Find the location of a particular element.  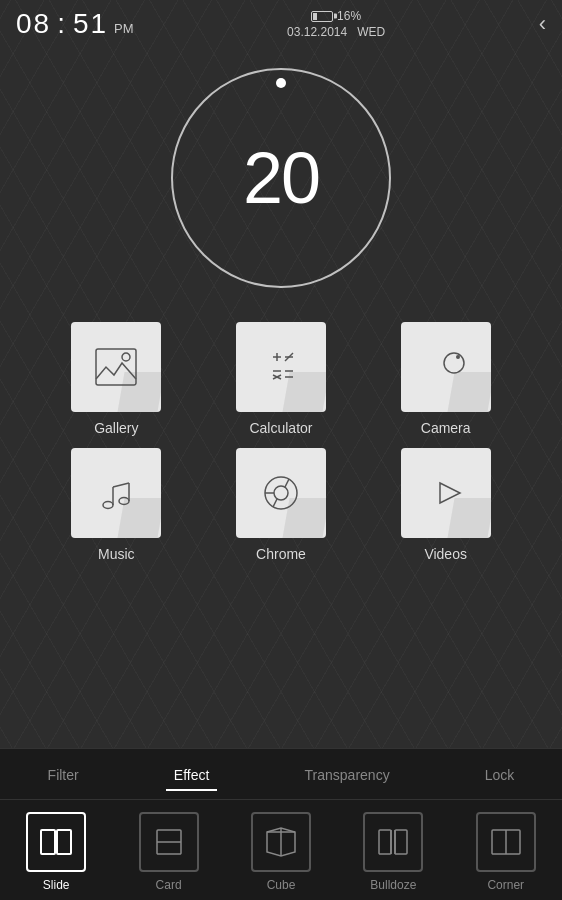

bulldoze-icon-box is located at coordinates (393, 842).